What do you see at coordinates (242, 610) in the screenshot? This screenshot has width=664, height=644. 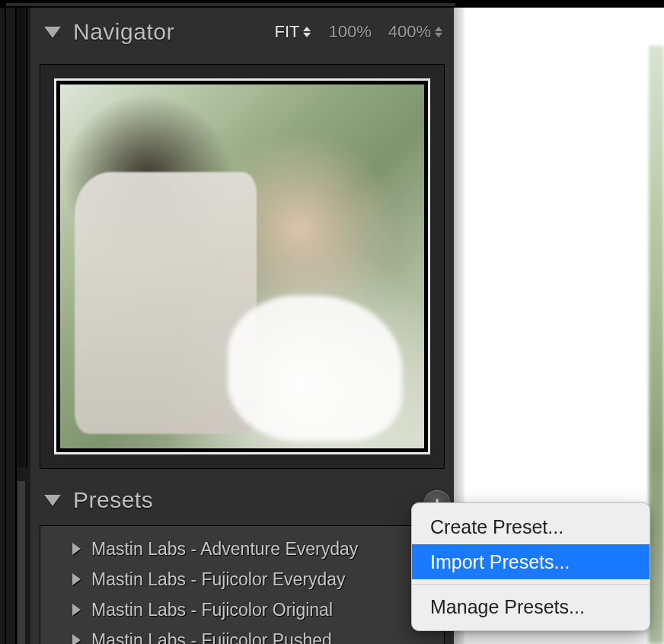 I see `preset-folder: Mastin Labs - Fujicolor Original` at bounding box center [242, 610].